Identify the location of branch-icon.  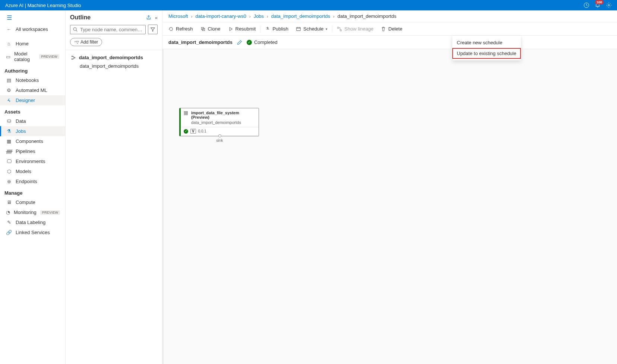
(73, 58).